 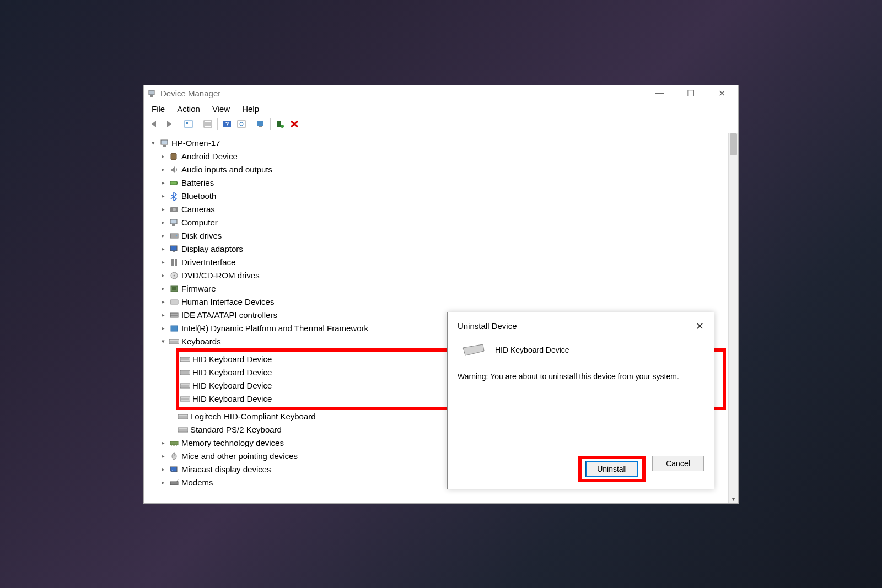 What do you see at coordinates (700, 326) in the screenshot?
I see `dialog-close-button: ✕` at bounding box center [700, 326].